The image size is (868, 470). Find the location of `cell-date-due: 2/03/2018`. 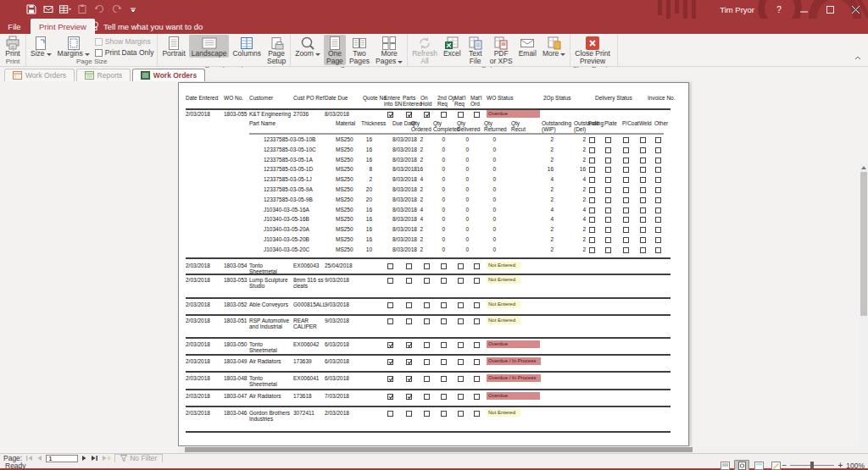

cell-date-due: 2/03/2018 is located at coordinates (337, 413).